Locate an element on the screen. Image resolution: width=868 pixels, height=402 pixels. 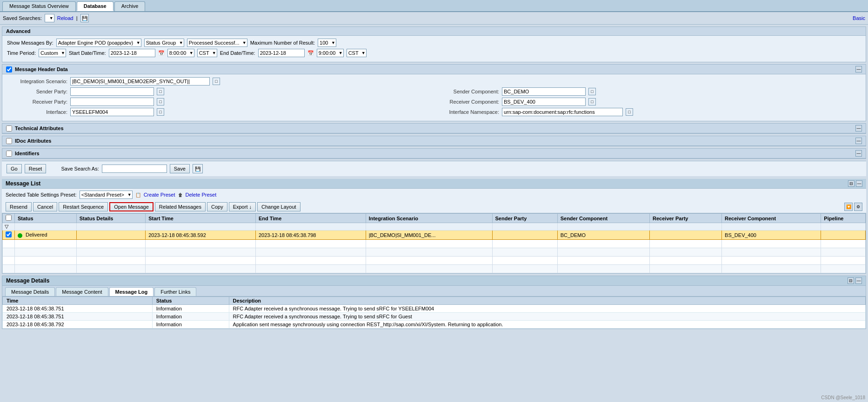
message-details-tile-btn: ⊟ is located at coordinates (851, 281).